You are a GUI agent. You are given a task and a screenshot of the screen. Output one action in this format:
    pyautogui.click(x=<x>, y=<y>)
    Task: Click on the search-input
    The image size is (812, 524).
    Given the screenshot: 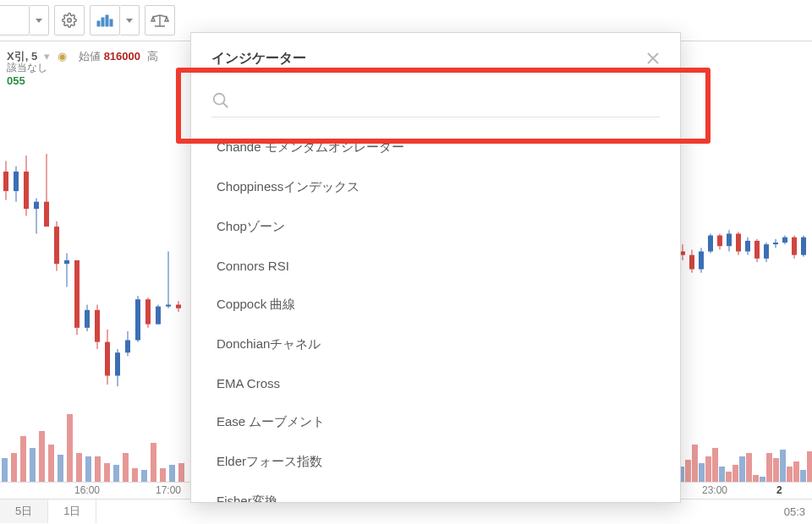 What is the action you would take?
    pyautogui.click(x=450, y=101)
    